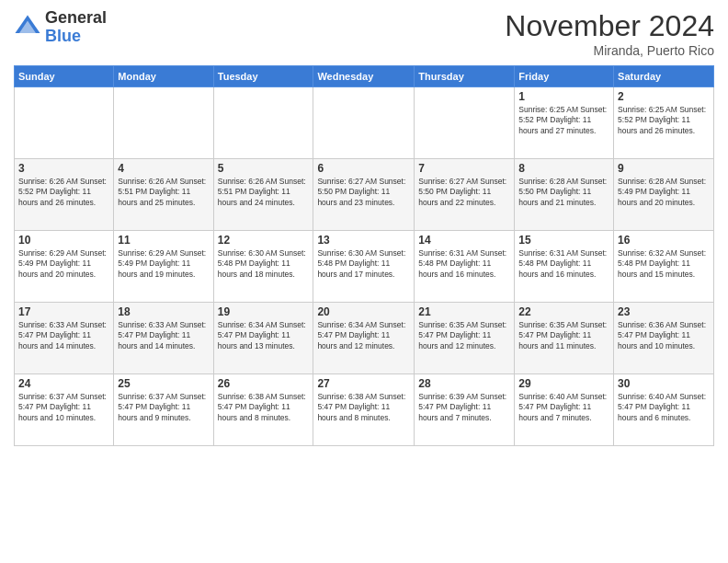 The image size is (728, 563). Describe the element at coordinates (664, 410) in the screenshot. I see `calendar-cell: 30Sunrise: 6:40 AM Sunset: 5:47 PM Dayli…` at that location.